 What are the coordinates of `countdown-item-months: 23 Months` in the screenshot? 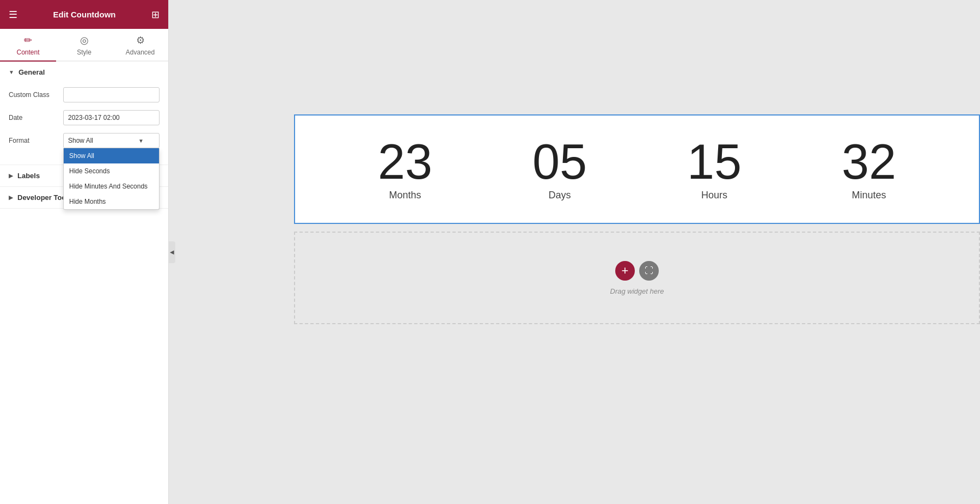 It's located at (405, 169).